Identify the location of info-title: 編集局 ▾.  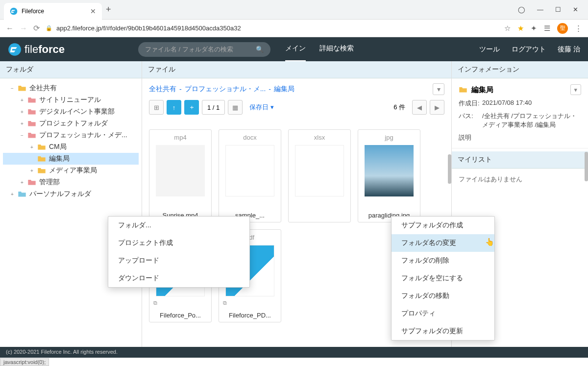
(520, 90).